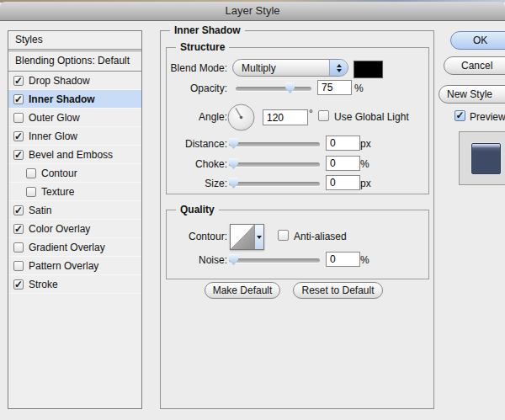 This screenshot has width=505, height=420. I want to click on use-global-light-label: Use Global Light, so click(372, 117).